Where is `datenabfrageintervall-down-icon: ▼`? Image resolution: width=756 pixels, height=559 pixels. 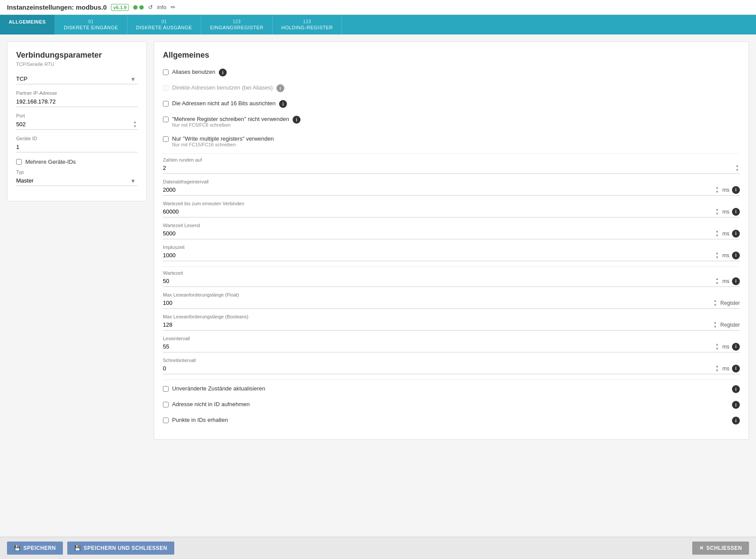
datenabfrageintervall-down-icon: ▼ is located at coordinates (717, 192).